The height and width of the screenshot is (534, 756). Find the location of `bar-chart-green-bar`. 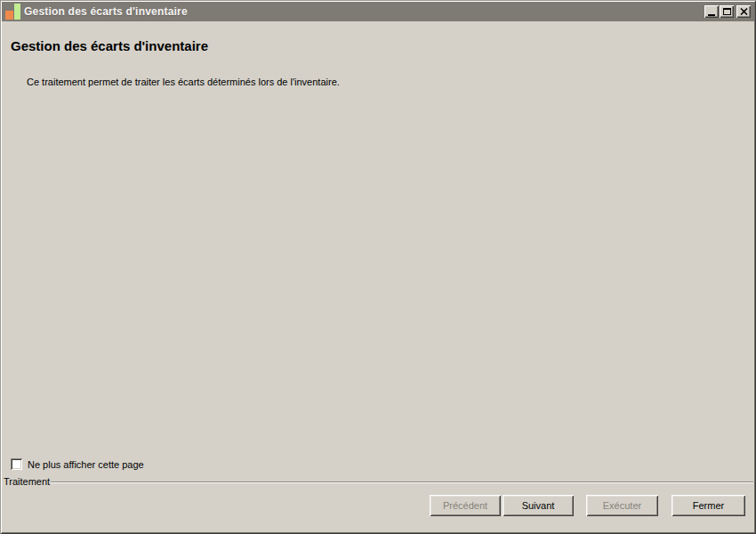

bar-chart-green-bar is located at coordinates (18, 12).